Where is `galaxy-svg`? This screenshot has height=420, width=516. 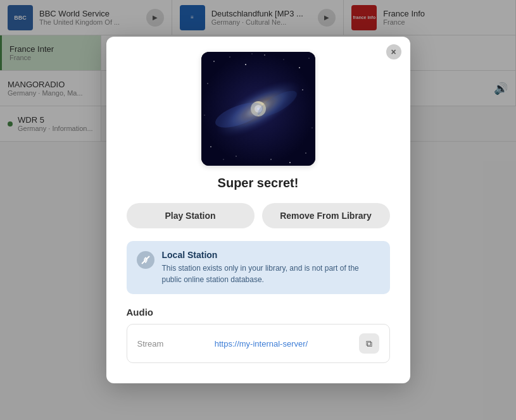 galaxy-svg is located at coordinates (258, 109).